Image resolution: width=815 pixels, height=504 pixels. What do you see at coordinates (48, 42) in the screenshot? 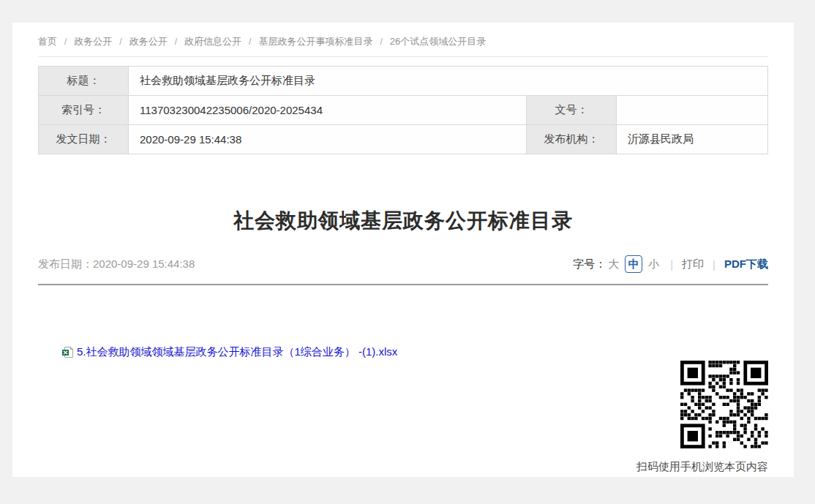
I see `breadcrumb-item-home: 首页` at bounding box center [48, 42].